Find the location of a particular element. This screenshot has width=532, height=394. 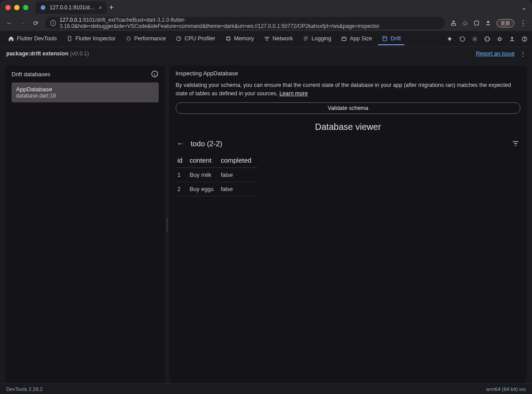

tab-network: Network is located at coordinates (278, 39).